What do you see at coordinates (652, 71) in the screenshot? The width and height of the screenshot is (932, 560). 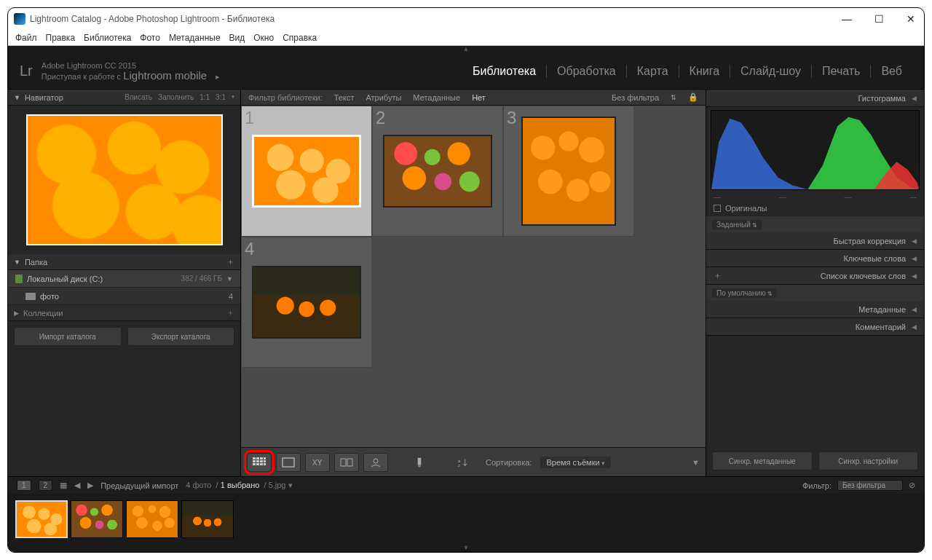 I see `module-map: Карта` at bounding box center [652, 71].